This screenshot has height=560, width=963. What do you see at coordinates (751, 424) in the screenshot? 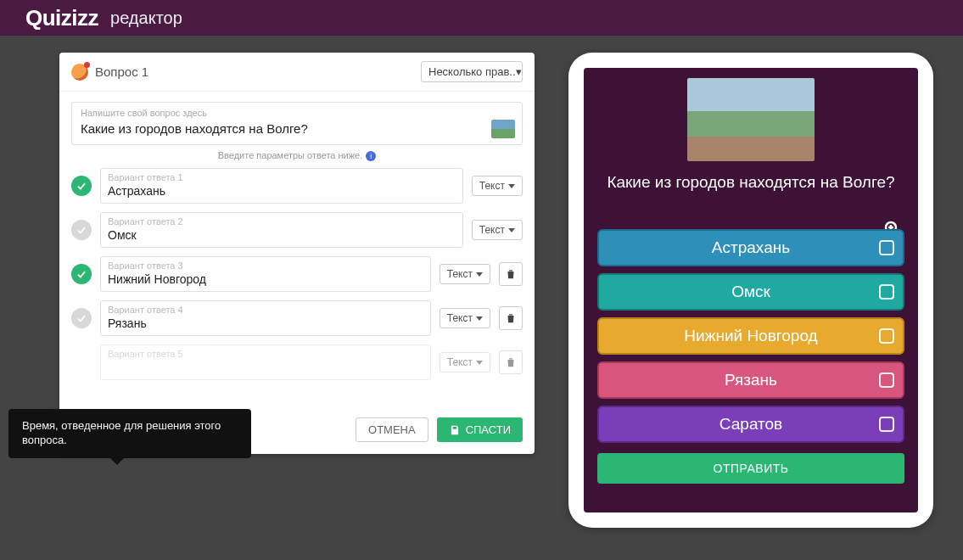
I see `preview-option: Саратов` at bounding box center [751, 424].